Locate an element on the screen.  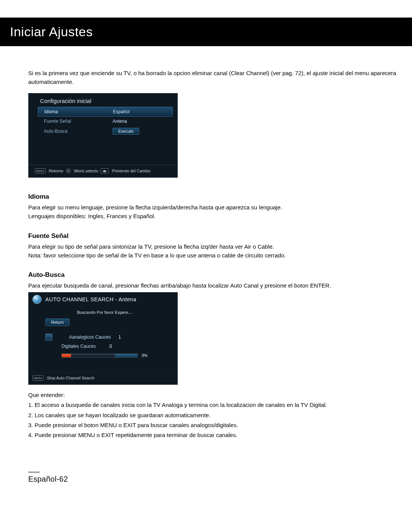
progress-bar is located at coordinates (100, 355).